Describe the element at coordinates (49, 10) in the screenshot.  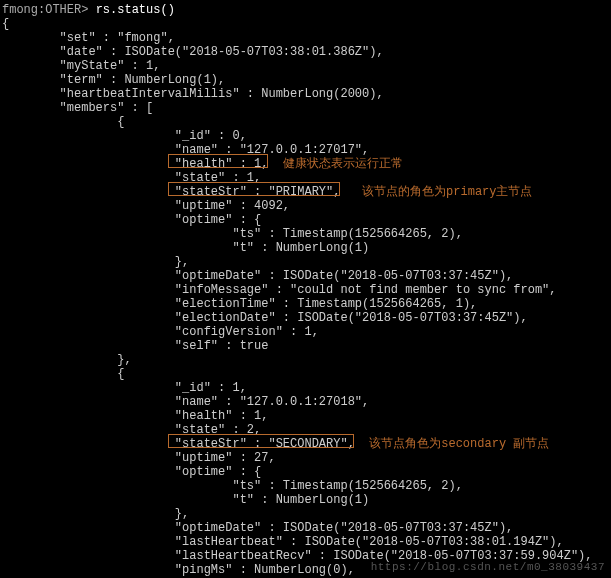
I see `prompt: fmong:OTHER>` at that location.